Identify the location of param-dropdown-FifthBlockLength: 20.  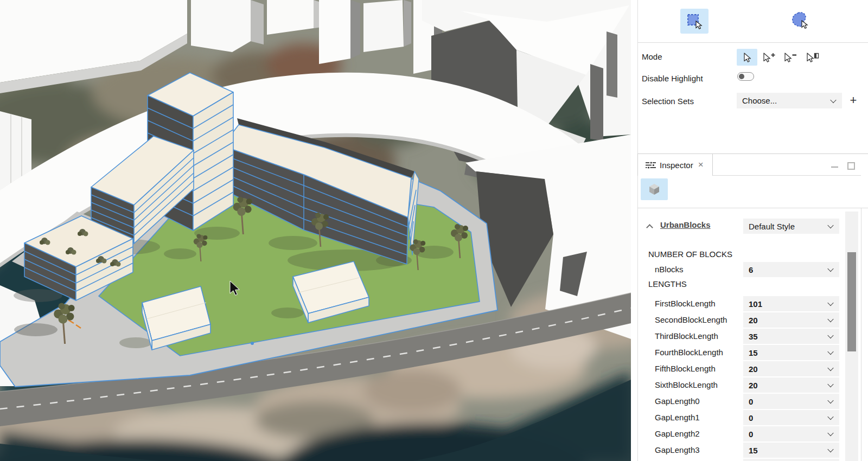
(791, 369).